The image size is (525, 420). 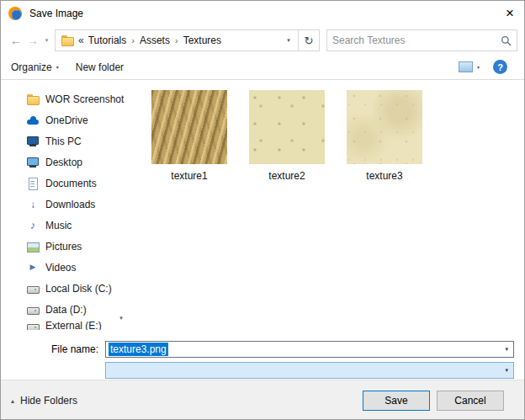 I want to click on sidebar-item-label: WOR Screenshot, so click(x=86, y=99).